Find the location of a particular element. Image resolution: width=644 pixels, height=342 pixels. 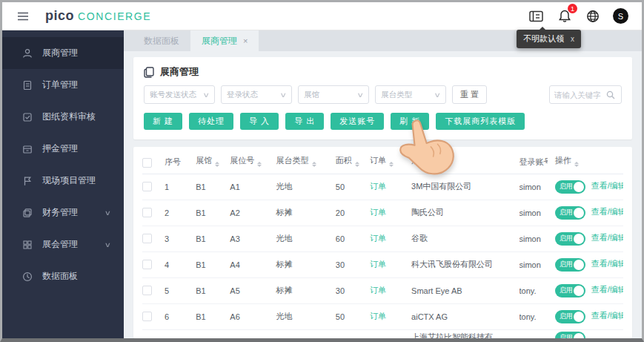

col-header-login-account: 登录账号 is located at coordinates (534, 162).